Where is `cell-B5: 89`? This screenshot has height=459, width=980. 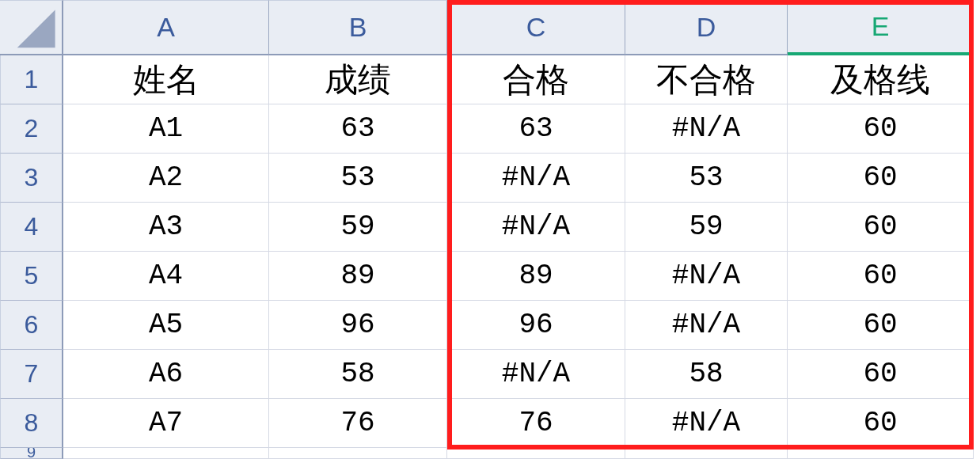 cell-B5: 89 is located at coordinates (358, 276).